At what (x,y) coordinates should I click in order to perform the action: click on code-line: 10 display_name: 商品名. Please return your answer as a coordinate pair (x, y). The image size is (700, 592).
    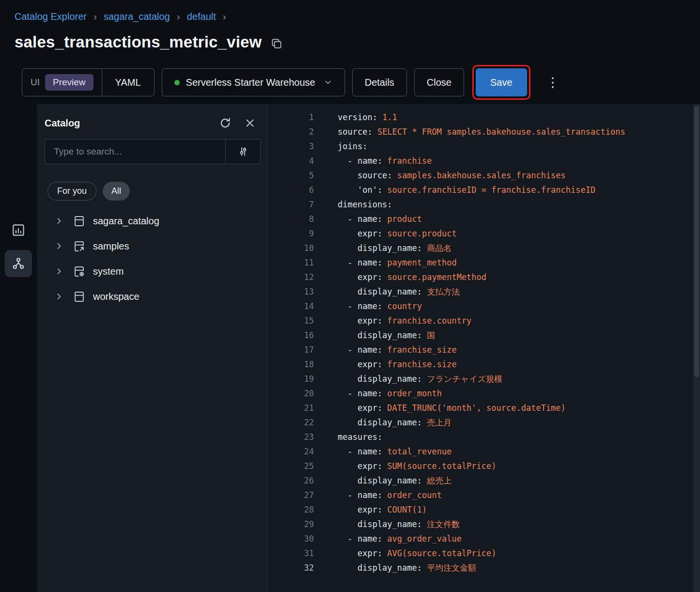
    Looking at the image, I should click on (481, 248).